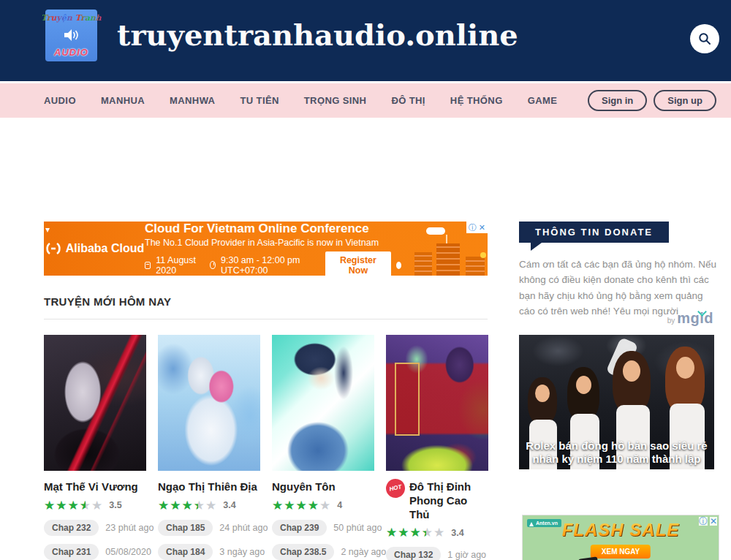  Describe the element at coordinates (95, 447) in the screenshot. I see `comic-card: Mạt Thế Vi Vương ★★★★★ ★★★★★ 3.5 Chap 23…` at that location.